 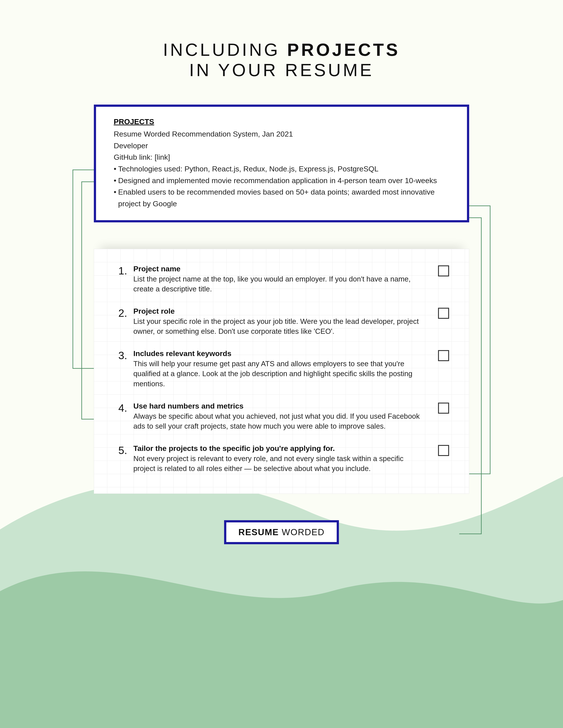 I want to click on checklist-num-1: 1., so click(x=121, y=271).